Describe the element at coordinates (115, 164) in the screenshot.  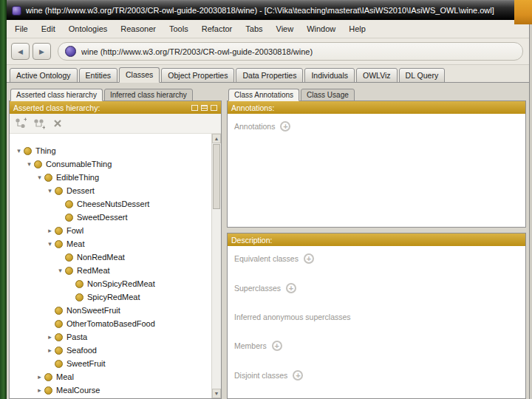
I see `tree-item-consumablething: ▾ConsumableThing` at that location.